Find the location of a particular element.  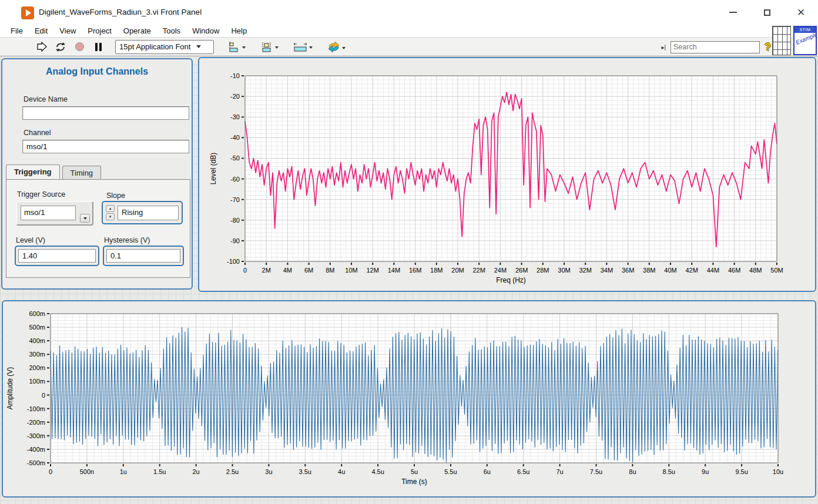

menu-view: View is located at coordinates (68, 31).